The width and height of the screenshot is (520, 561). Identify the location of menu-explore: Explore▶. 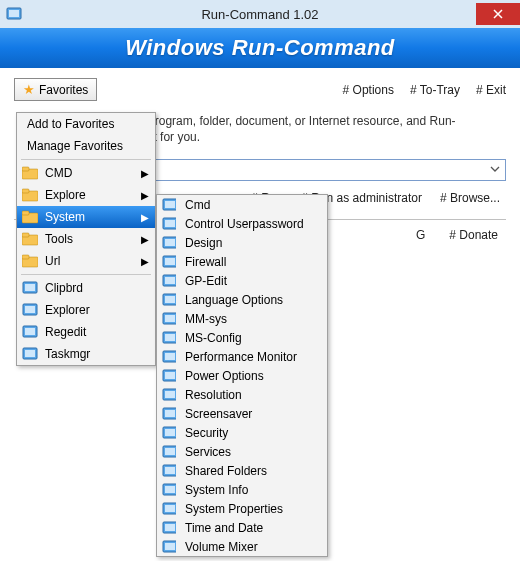
(86, 195).